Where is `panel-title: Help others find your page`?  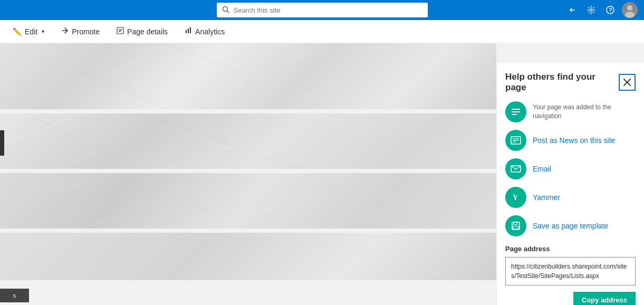 panel-title: Help others find your page is located at coordinates (562, 82).